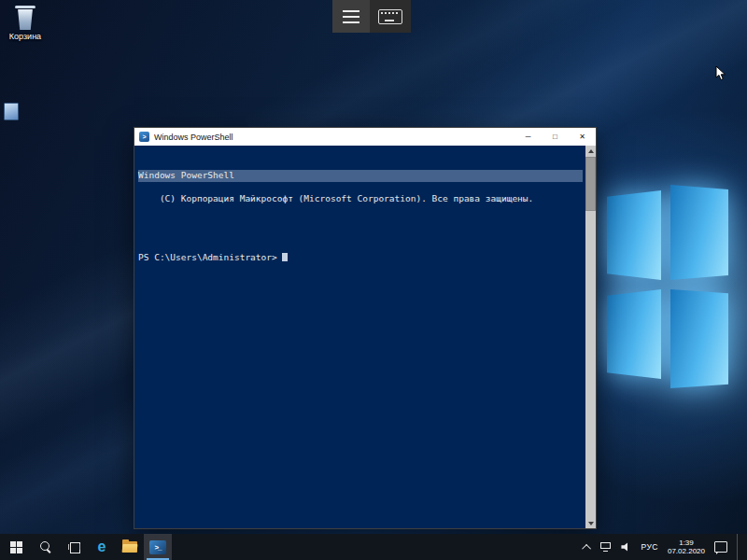 This screenshot has height=560, width=747. What do you see at coordinates (102, 547) in the screenshot?
I see `taskbar-edge-button: e` at bounding box center [102, 547].